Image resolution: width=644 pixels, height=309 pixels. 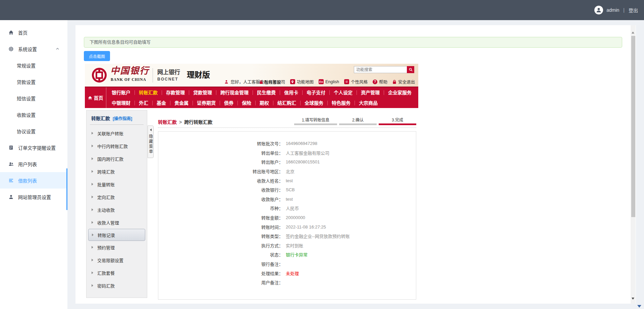 I want to click on window-scroll-down-arrow, so click(x=639, y=306).